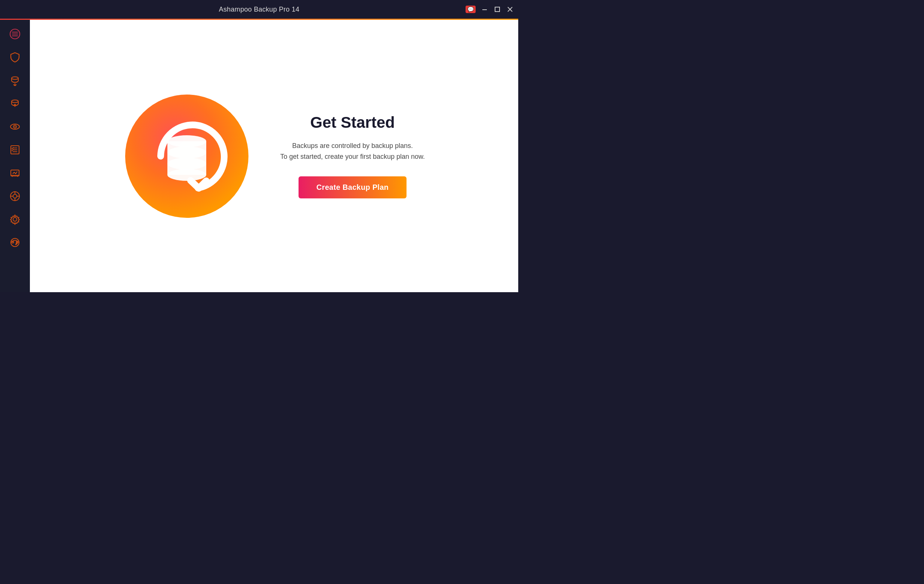 This screenshot has height=584, width=924. I want to click on sidebar-item-menu, so click(15, 34).